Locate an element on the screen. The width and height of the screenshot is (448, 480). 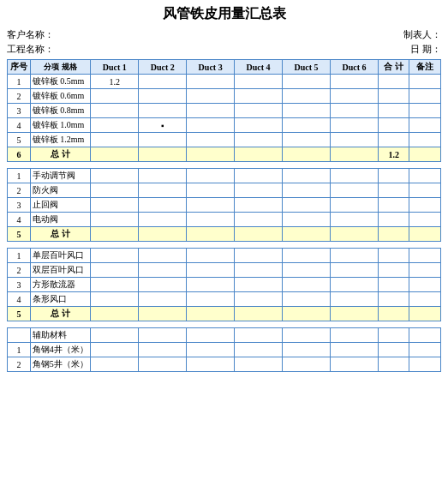
client-label: 客户名称： is located at coordinates (31, 34).